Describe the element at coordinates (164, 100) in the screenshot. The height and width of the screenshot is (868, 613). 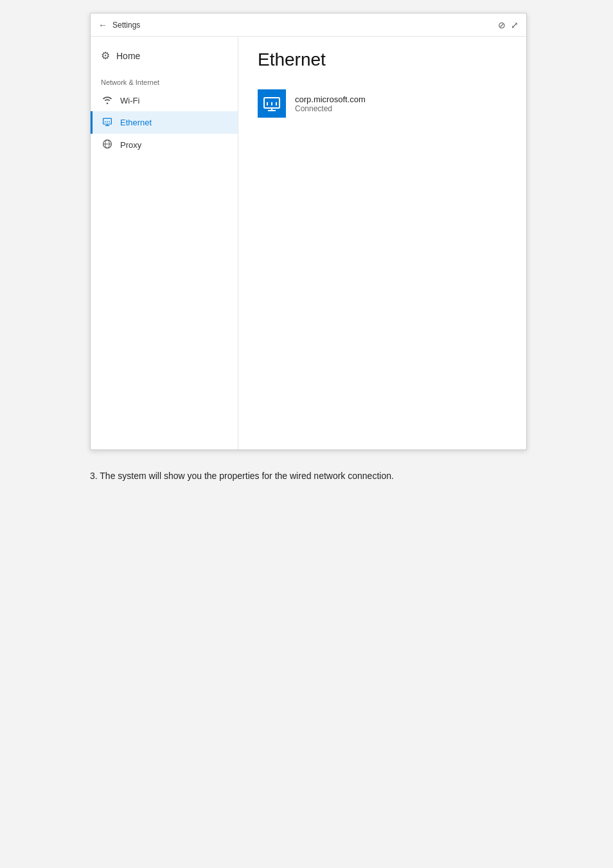
I see `sidebar-item-wifi: Wi-Fi` at that location.